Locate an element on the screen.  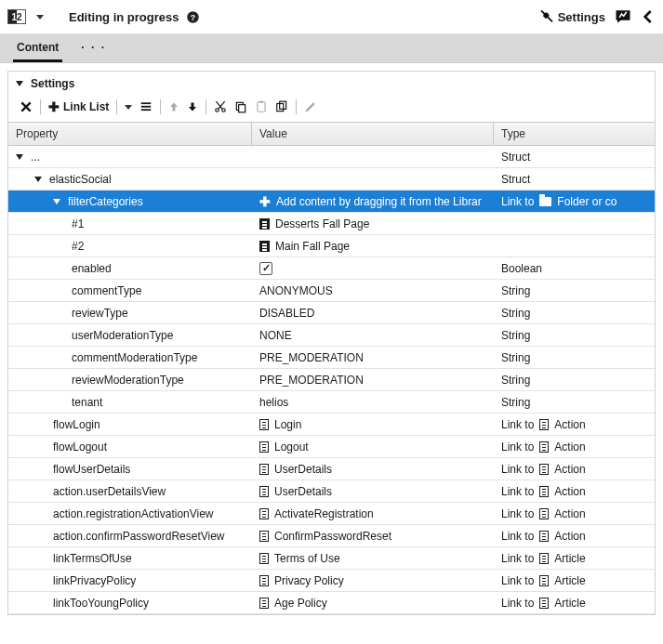
move-up-button is located at coordinates (174, 107).